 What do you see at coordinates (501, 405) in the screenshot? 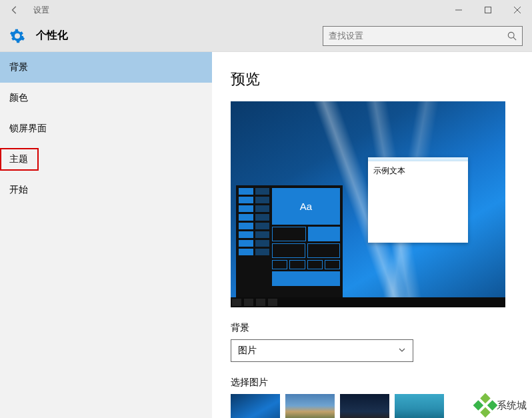
I see `watermark: 系统城` at bounding box center [501, 405].